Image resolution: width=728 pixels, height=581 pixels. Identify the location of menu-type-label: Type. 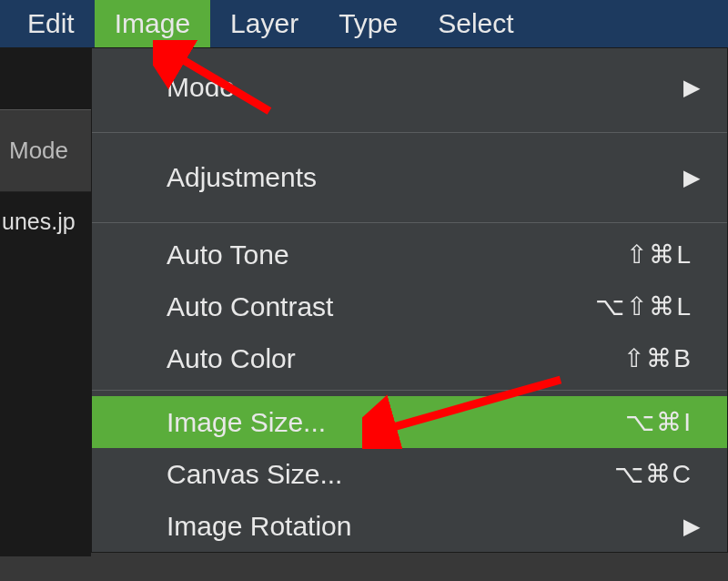
(368, 24).